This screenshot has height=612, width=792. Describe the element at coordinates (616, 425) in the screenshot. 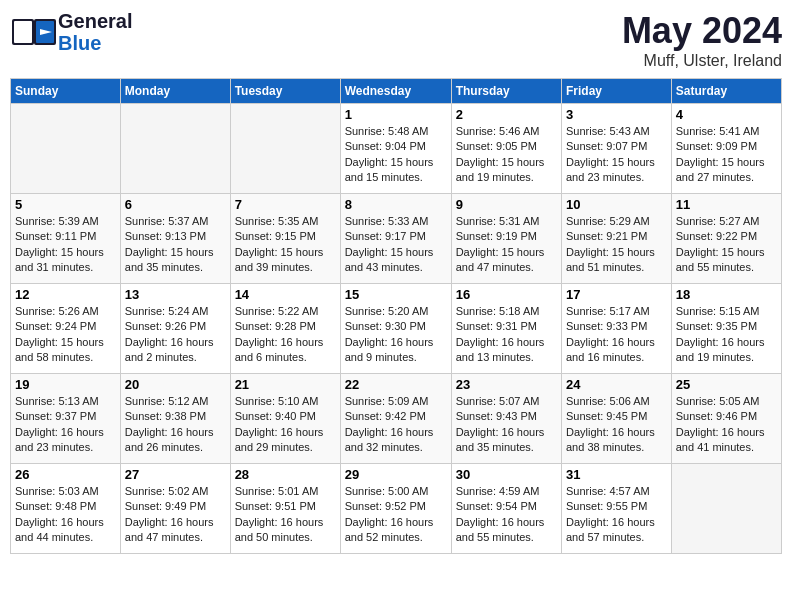

I see `day-info: Sunrise: 5:06 AM Sunset: 9:45 PM Dayligh…` at that location.